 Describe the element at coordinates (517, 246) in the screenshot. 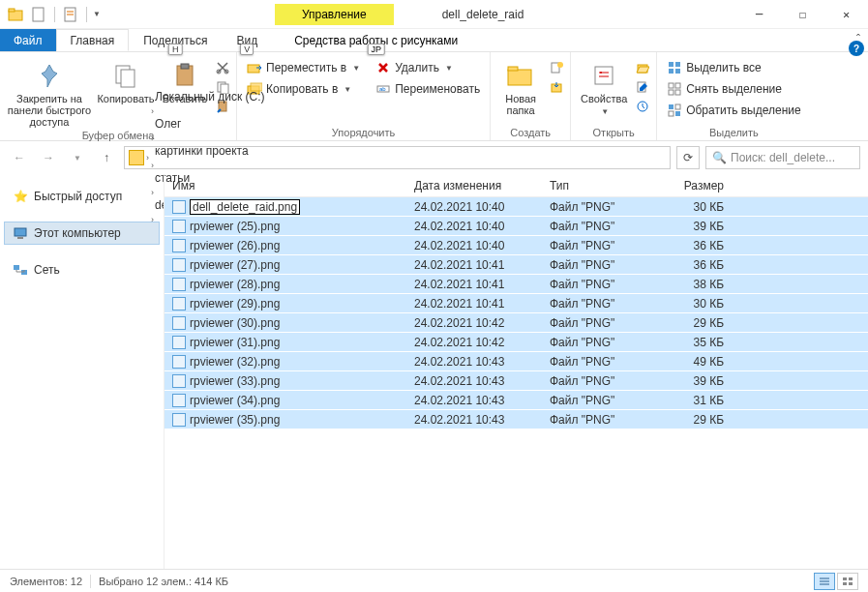

I see `table-row: rpviewer (26).png24.02.2021 10:40Файл "P…` at that location.